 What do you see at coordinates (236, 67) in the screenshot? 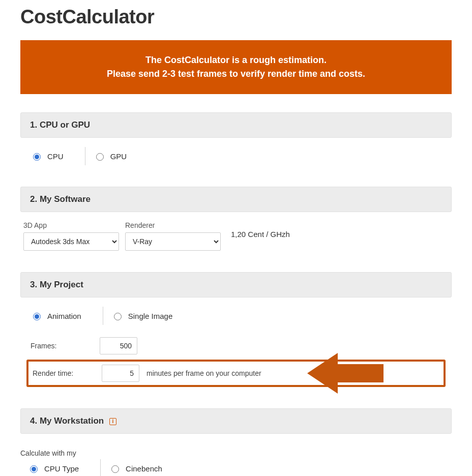
I see `info-banner: The CostCalculator is a rough estimation…` at bounding box center [236, 67].